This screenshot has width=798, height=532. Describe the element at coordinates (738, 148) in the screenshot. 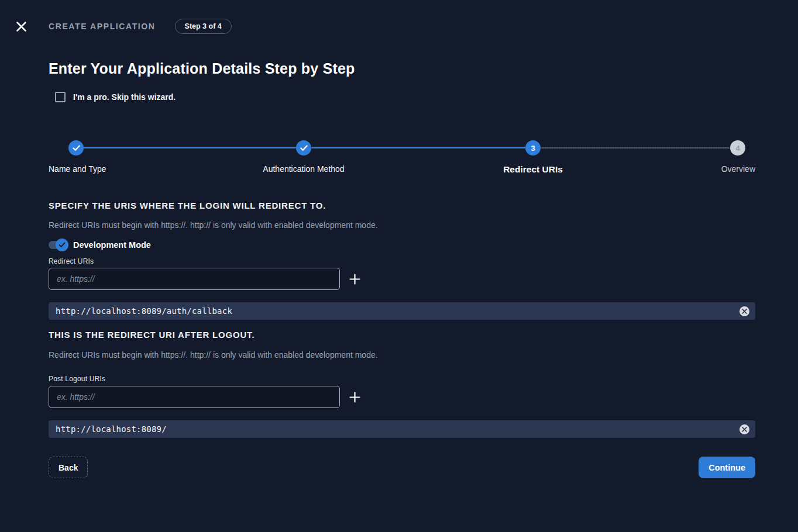

I see `step-4-circle: 4` at that location.